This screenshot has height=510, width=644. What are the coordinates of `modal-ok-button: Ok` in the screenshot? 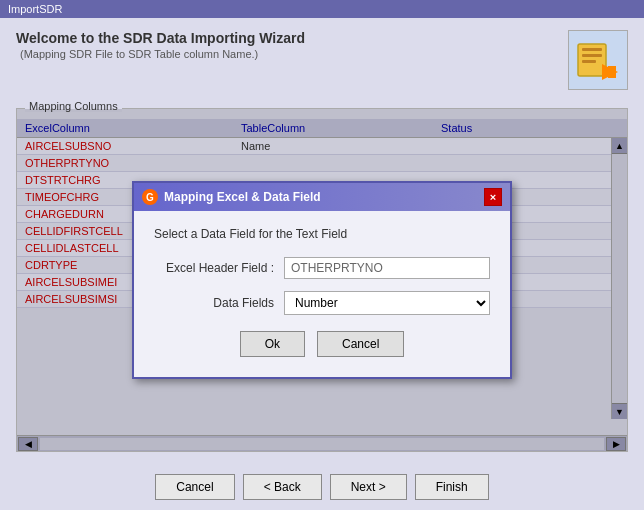 It's located at (272, 344).